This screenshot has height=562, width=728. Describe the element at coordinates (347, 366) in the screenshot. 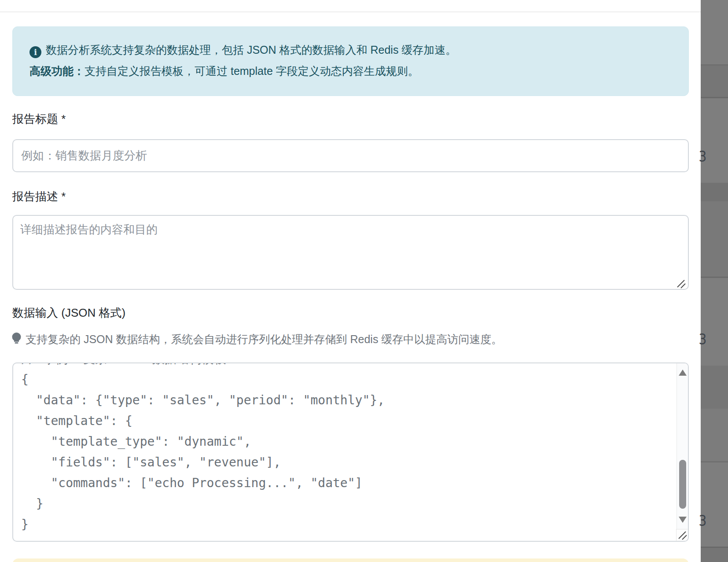

I see `json-clipped-line: // 示例: 复杂 JSON 数据结构模板` at that location.